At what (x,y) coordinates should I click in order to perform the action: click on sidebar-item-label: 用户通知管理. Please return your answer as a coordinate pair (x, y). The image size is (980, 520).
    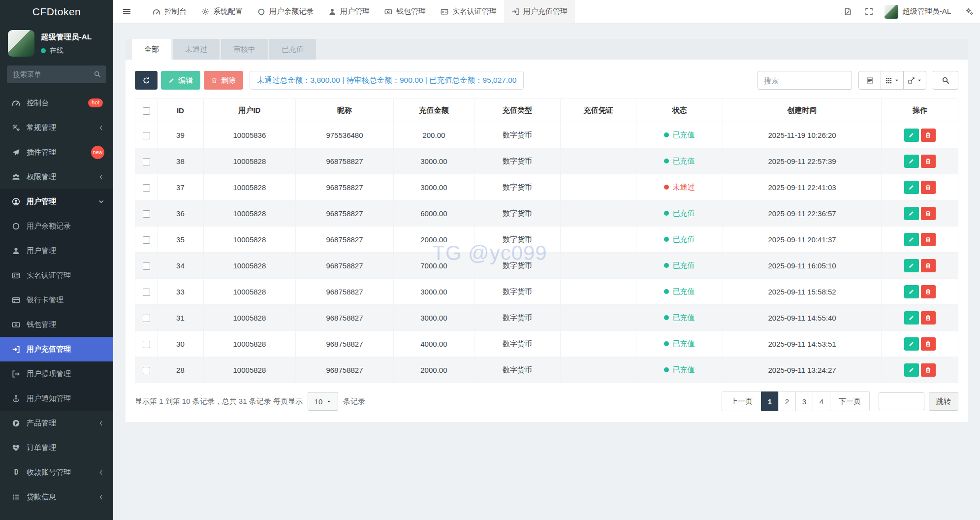
    Looking at the image, I should click on (66, 399).